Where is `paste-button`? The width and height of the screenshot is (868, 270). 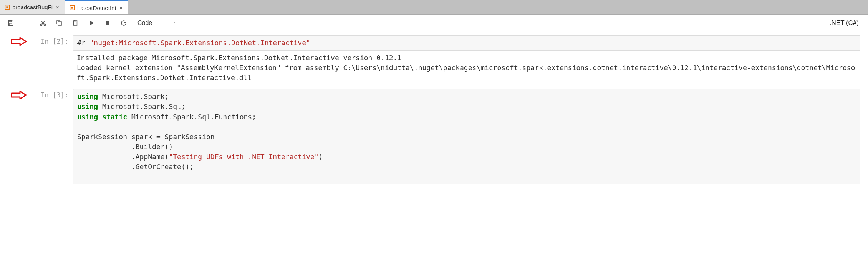
paste-button is located at coordinates (75, 23).